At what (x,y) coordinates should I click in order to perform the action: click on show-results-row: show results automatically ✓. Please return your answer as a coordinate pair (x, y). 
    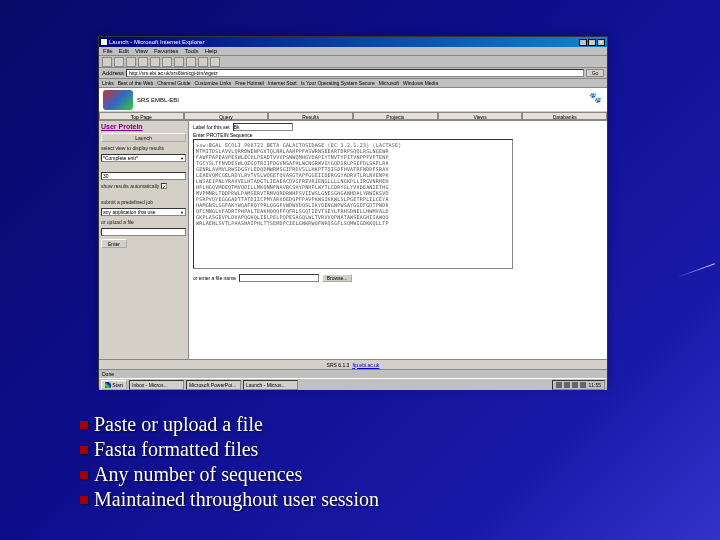
    Looking at the image, I should click on (144, 186).